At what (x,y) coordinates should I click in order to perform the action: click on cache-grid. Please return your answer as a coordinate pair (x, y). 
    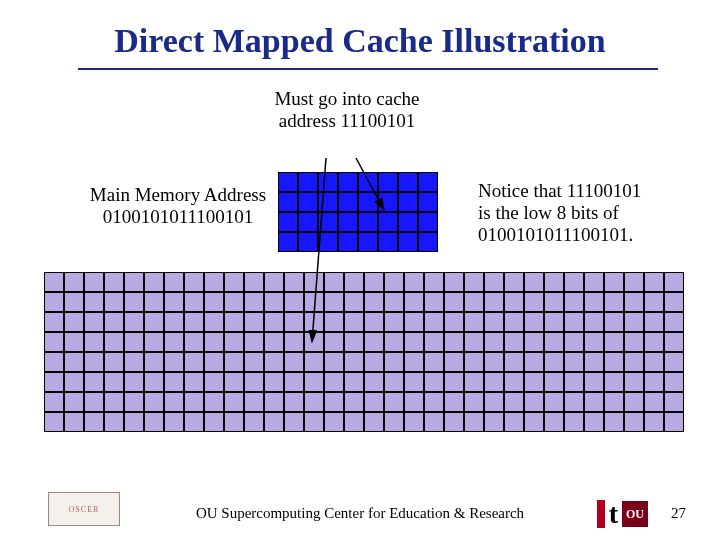
    Looking at the image, I should click on (358, 212).